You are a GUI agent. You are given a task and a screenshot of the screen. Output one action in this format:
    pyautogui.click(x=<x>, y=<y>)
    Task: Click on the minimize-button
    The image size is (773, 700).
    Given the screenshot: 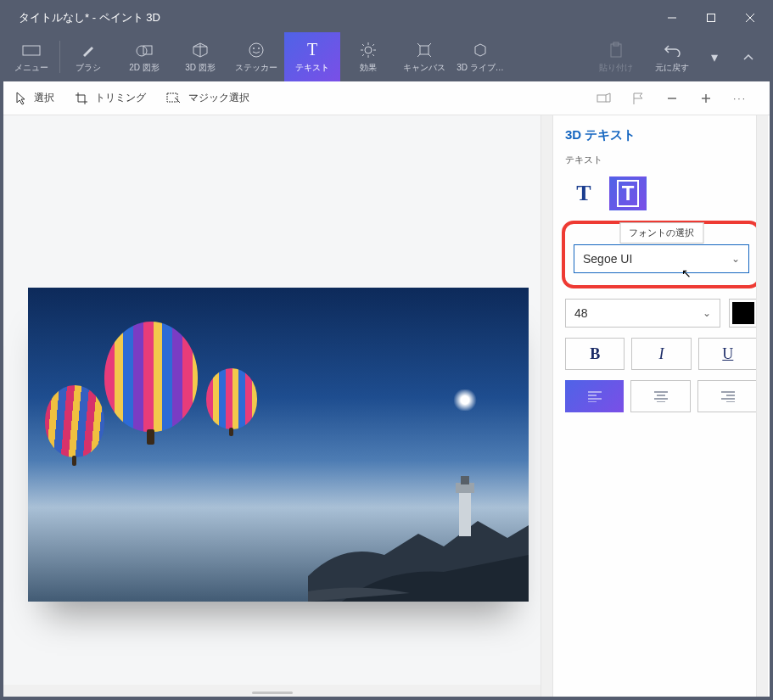 What is the action you would take?
    pyautogui.click(x=672, y=18)
    